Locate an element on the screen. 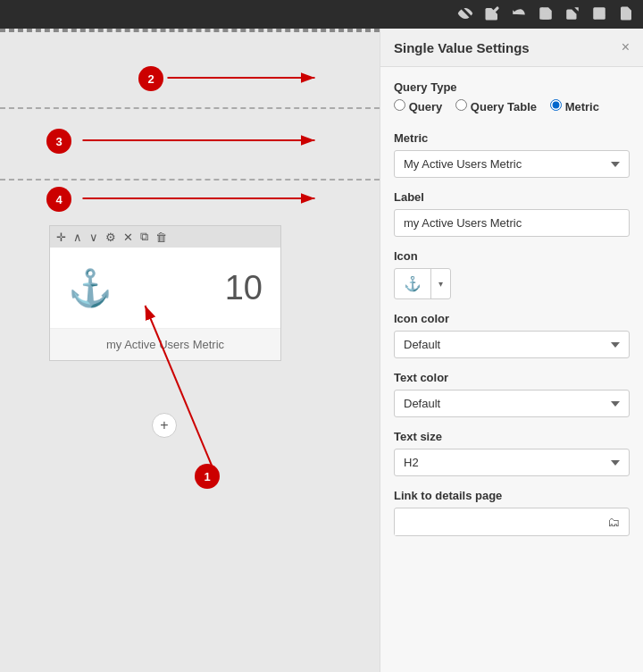  radio-query-label: Query is located at coordinates (426, 107).